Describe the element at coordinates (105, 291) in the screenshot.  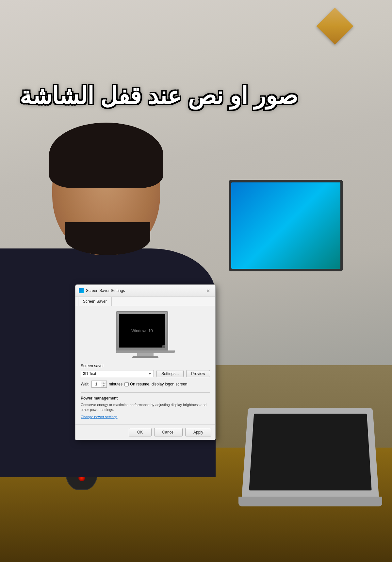
I see `dialog-title: Screen Saver Settings` at that location.